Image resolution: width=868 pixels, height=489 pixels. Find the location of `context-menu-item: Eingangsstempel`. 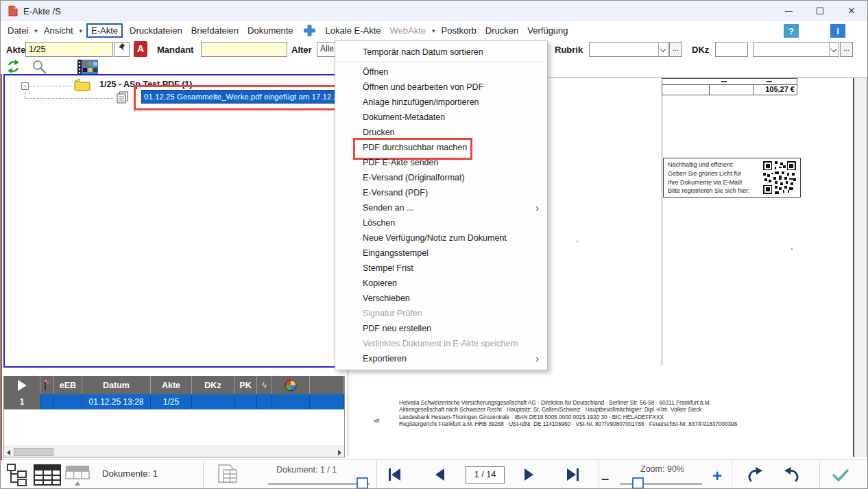

context-menu-item: Eingangsstempel is located at coordinates (442, 253).